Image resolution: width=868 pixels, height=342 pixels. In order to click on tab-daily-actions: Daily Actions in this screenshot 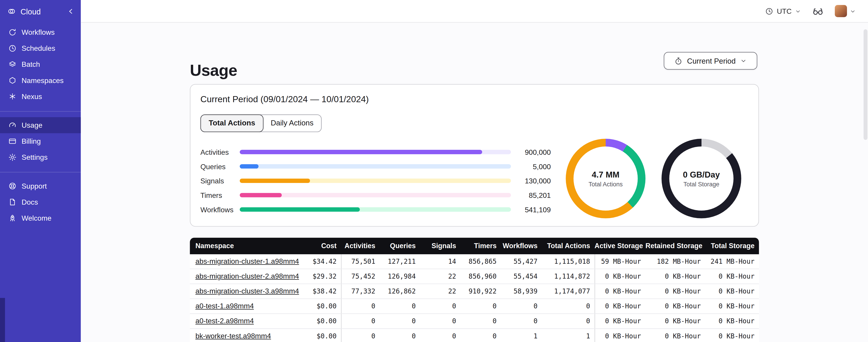, I will do `click(292, 123)`.